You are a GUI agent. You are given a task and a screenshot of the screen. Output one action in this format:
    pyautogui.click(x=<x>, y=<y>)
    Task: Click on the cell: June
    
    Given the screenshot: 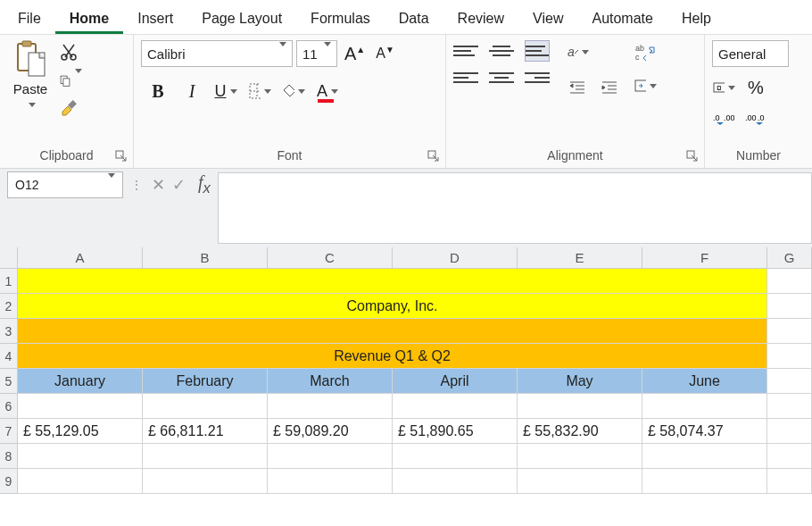 What is the action you would take?
    pyautogui.click(x=705, y=381)
    